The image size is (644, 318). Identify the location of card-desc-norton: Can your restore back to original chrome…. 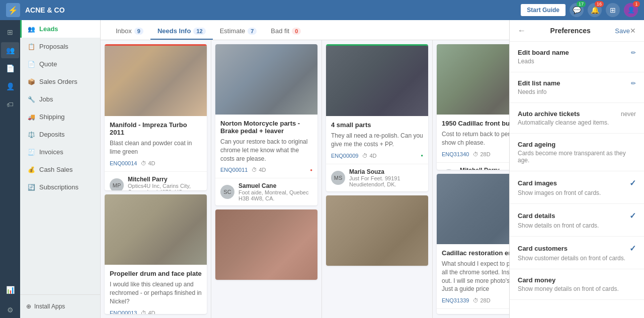
(267, 150).